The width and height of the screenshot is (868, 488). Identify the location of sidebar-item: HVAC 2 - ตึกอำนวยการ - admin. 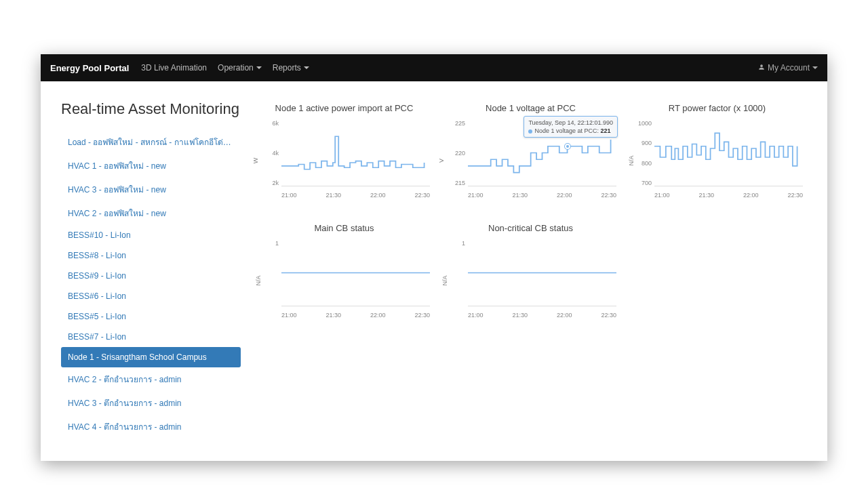
(151, 380).